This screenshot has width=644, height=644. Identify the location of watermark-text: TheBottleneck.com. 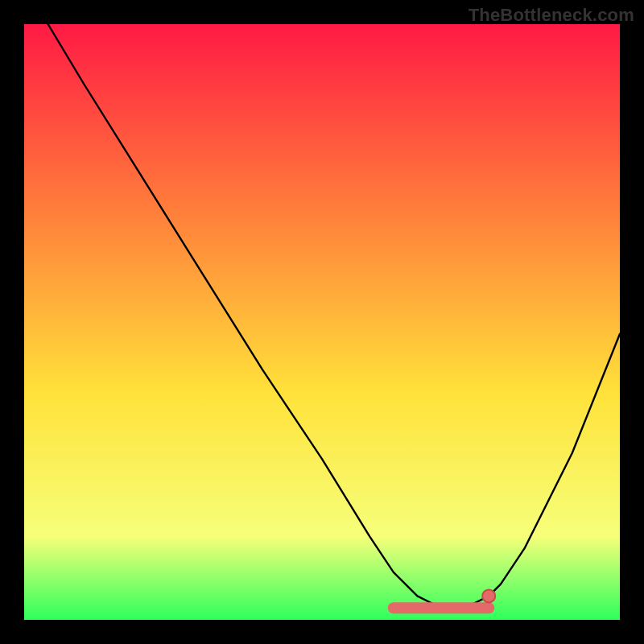
(551, 15).